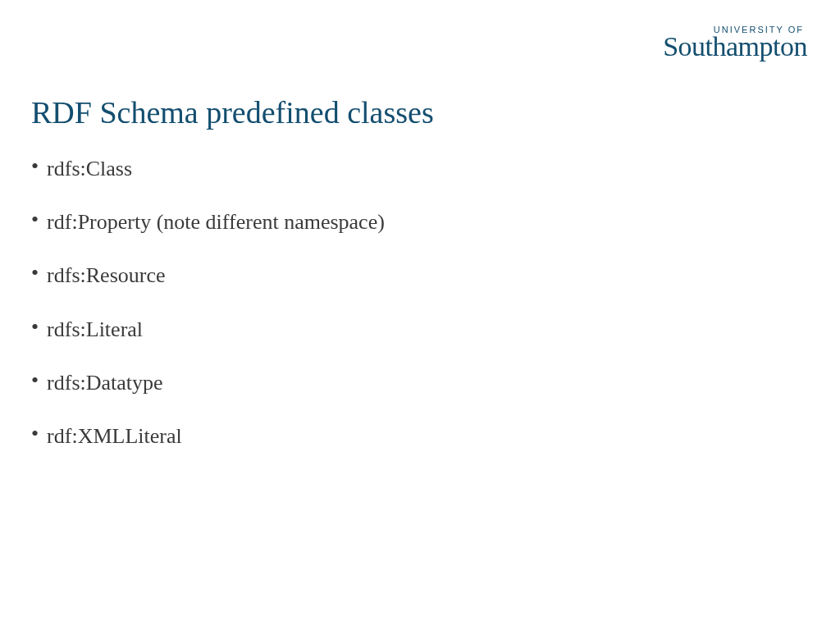 The image size is (840, 630). What do you see at coordinates (208, 169) in the screenshot?
I see `list-item: • rdfs:Class` at bounding box center [208, 169].